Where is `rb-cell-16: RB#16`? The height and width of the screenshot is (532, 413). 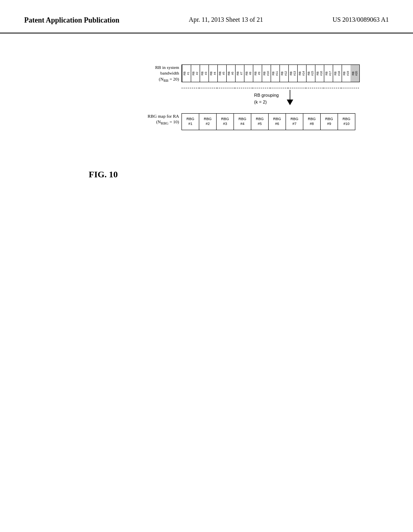 rb-cell-16: RB#16 is located at coordinates (319, 73).